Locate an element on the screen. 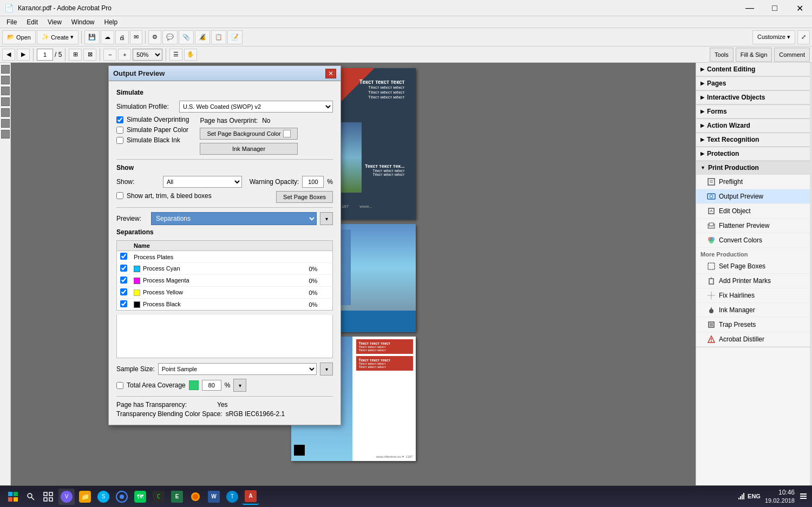  ink-manager-button: Ink Manager is located at coordinates (248, 149).